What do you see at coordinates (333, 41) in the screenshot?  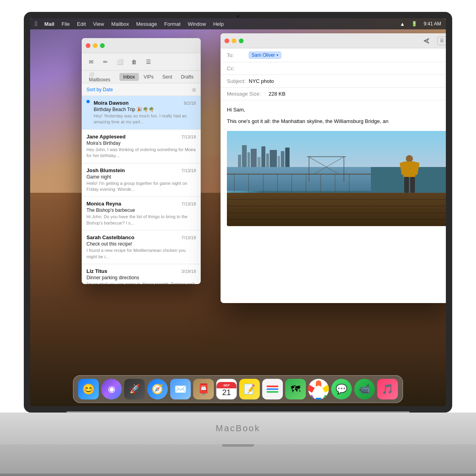 I see `compose-titlebar: ☰ ▾` at bounding box center [333, 41].